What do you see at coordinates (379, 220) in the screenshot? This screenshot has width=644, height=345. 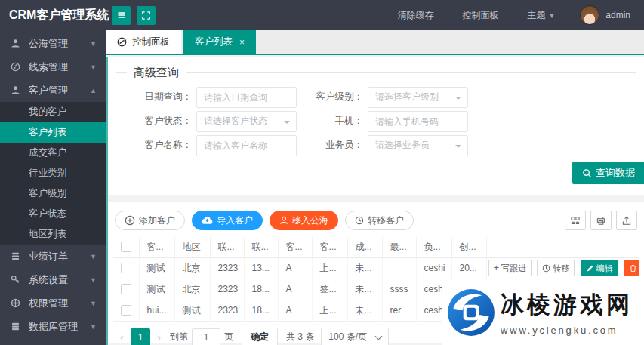 I see `transfer-customer-button: 转移客户` at bounding box center [379, 220].